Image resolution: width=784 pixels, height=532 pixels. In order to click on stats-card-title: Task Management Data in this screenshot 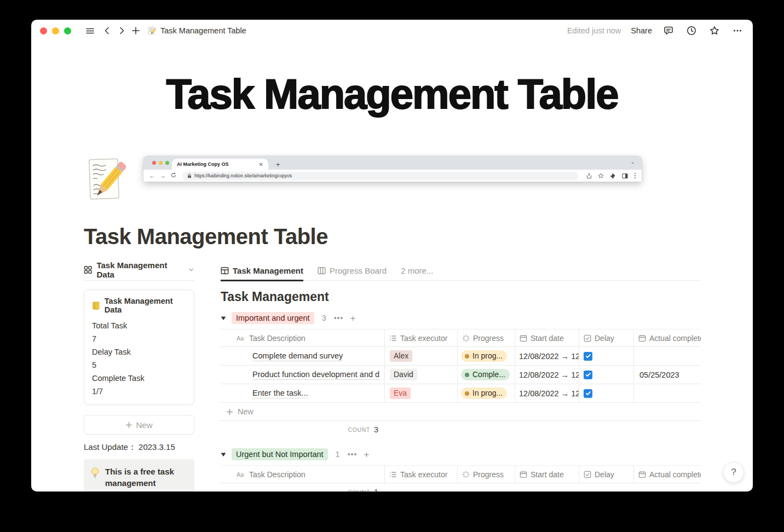, I will do `click(146, 305)`.